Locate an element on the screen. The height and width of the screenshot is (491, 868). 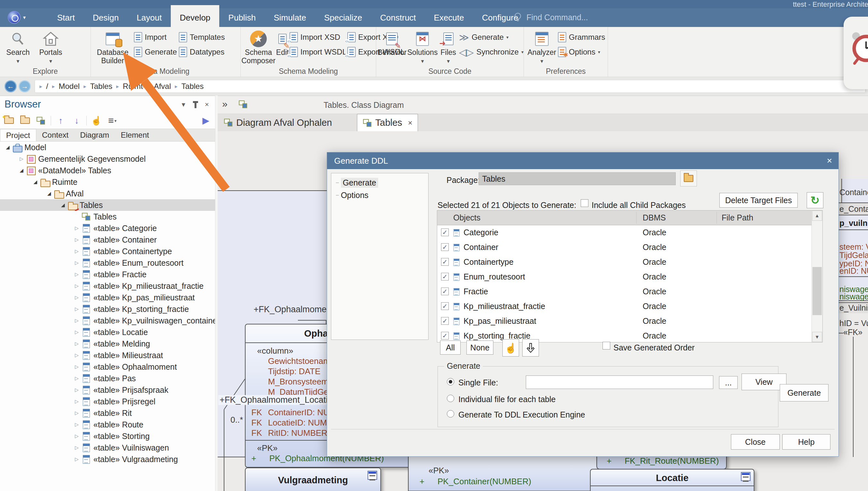
tree-item: ▷«table» Storting is located at coordinates (108, 436).